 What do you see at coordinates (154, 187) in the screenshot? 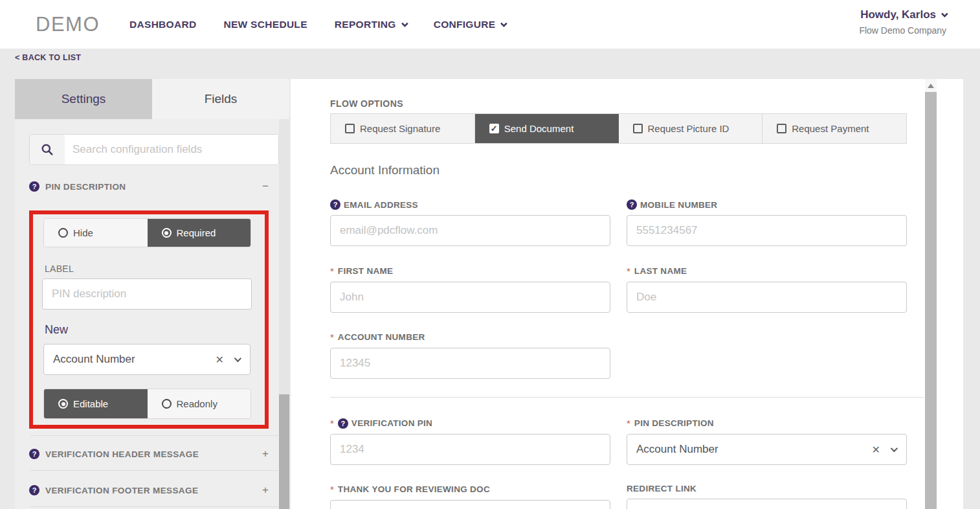
I see `accordion-pin-description: PIN DESCRIPTION −` at bounding box center [154, 187].